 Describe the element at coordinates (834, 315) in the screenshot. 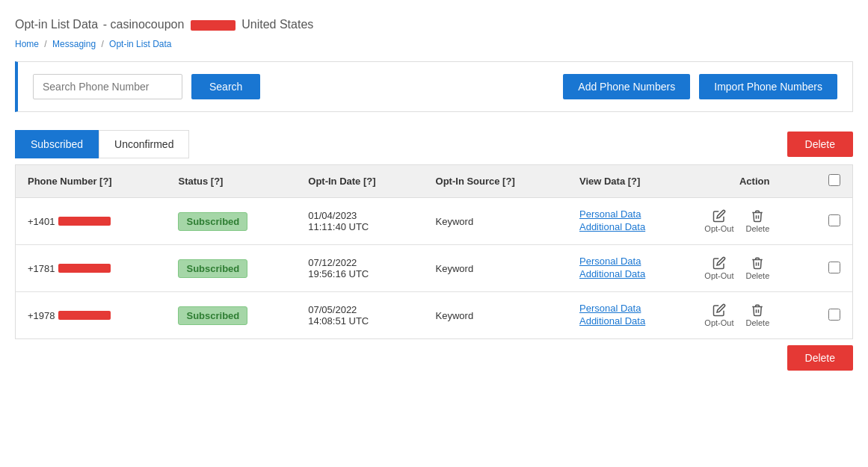

I see `row-3-checkbox` at that location.